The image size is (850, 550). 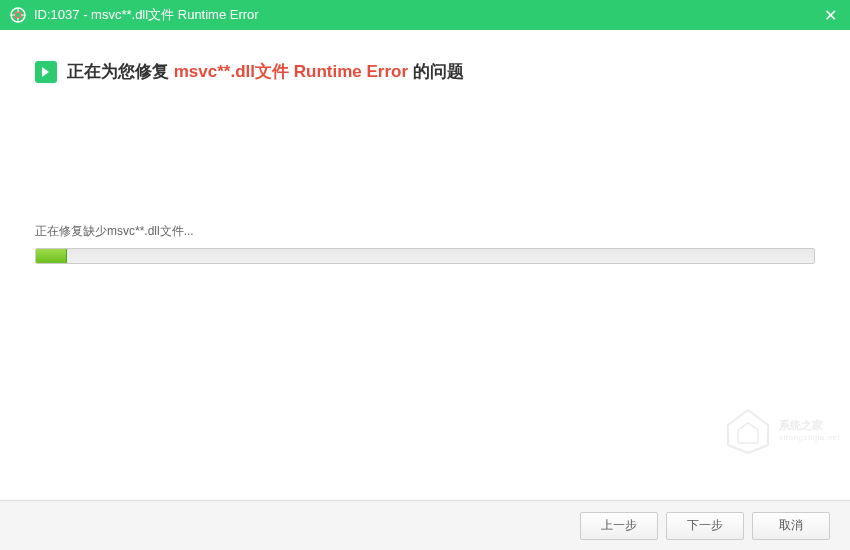 What do you see at coordinates (120, 72) in the screenshot?
I see `heading-prefix: 正在为您修复` at bounding box center [120, 72].